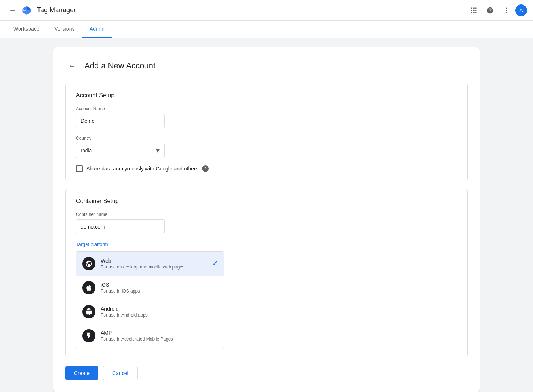 The image size is (533, 392). I want to click on platform-desc-android: For use in Android apps, so click(159, 315).